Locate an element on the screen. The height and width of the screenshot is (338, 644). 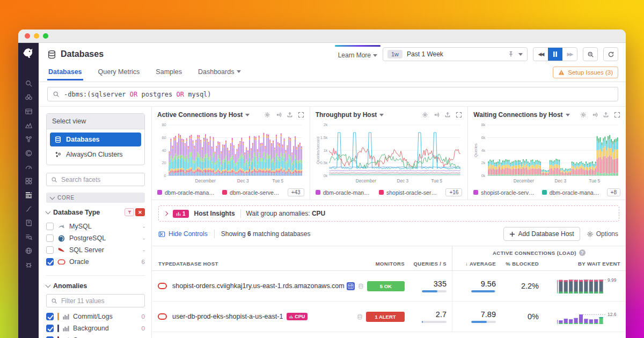
legend-overflow-badge: +8 is located at coordinates (614, 192).